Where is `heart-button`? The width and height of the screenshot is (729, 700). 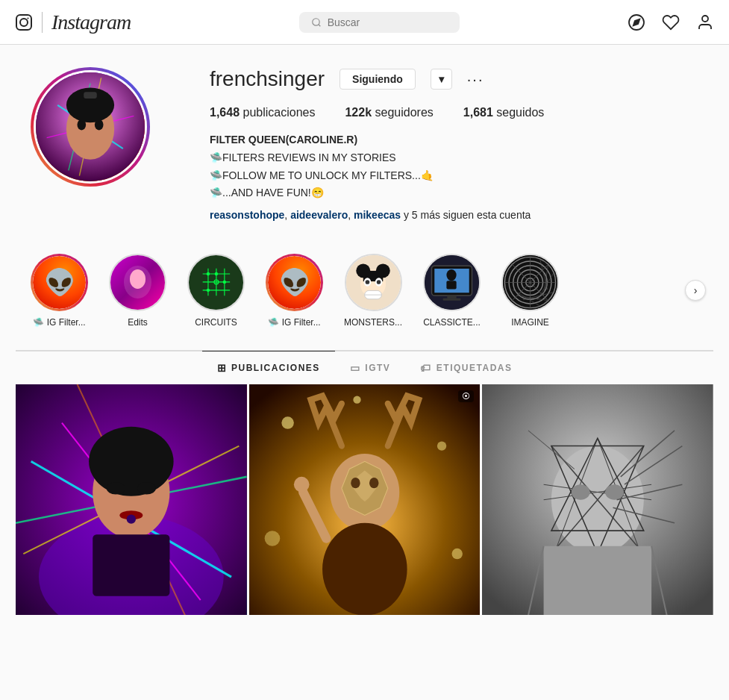
heart-button is located at coordinates (671, 22).